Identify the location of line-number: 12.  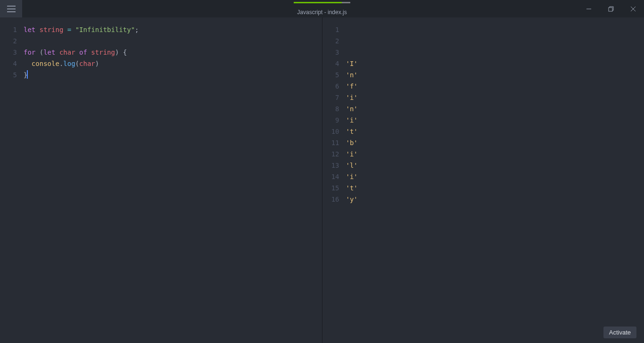
(331, 154).